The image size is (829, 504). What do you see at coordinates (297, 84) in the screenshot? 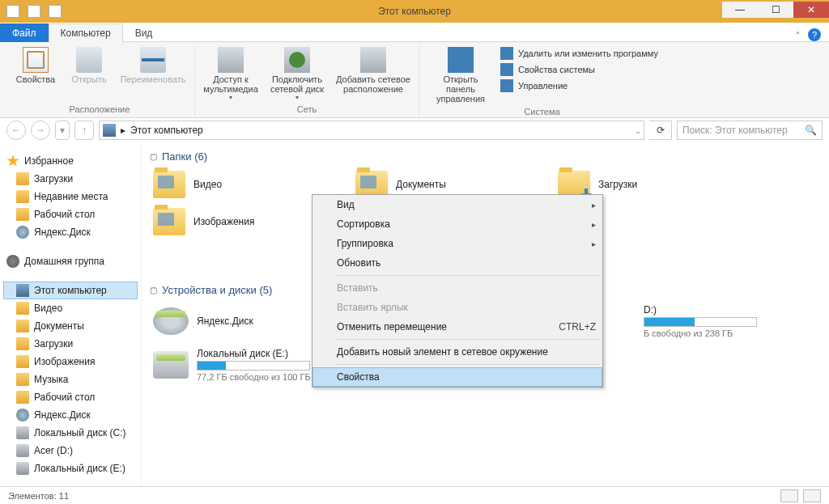
I see `mapdrive-label: Подключить сетевой диск` at bounding box center [297, 84].